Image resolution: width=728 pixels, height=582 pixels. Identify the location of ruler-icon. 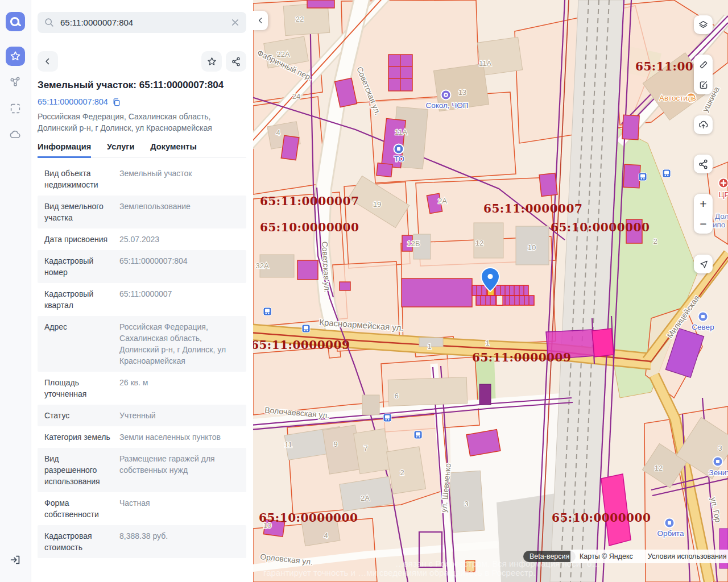
(704, 65).